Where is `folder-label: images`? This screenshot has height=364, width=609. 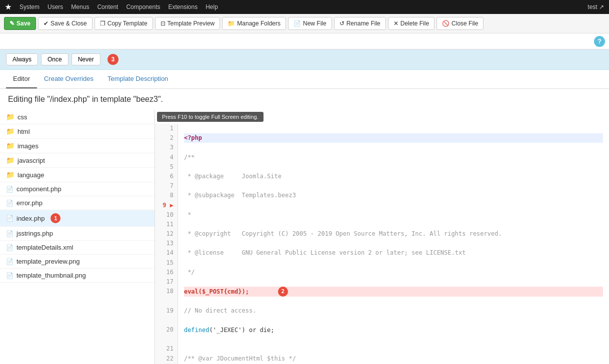 folder-label: images is located at coordinates (28, 146).